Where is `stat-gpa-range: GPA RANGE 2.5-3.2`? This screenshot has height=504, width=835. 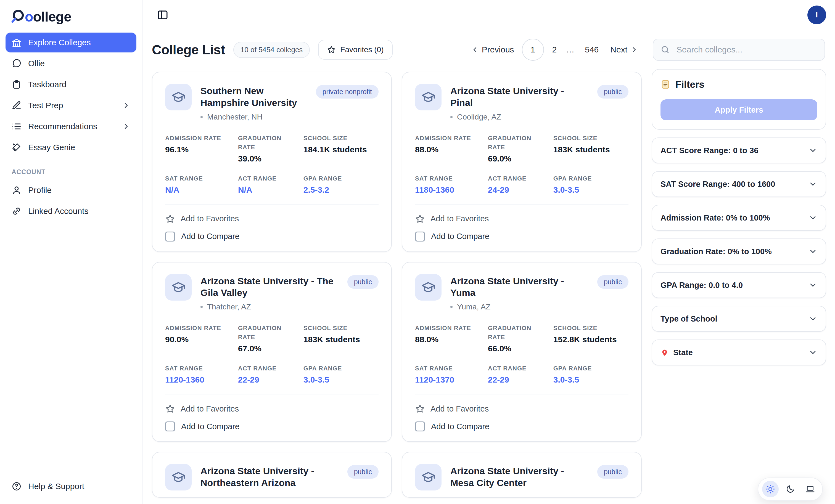 stat-gpa-range: GPA RANGE 2.5-3.2 is located at coordinates (341, 184).